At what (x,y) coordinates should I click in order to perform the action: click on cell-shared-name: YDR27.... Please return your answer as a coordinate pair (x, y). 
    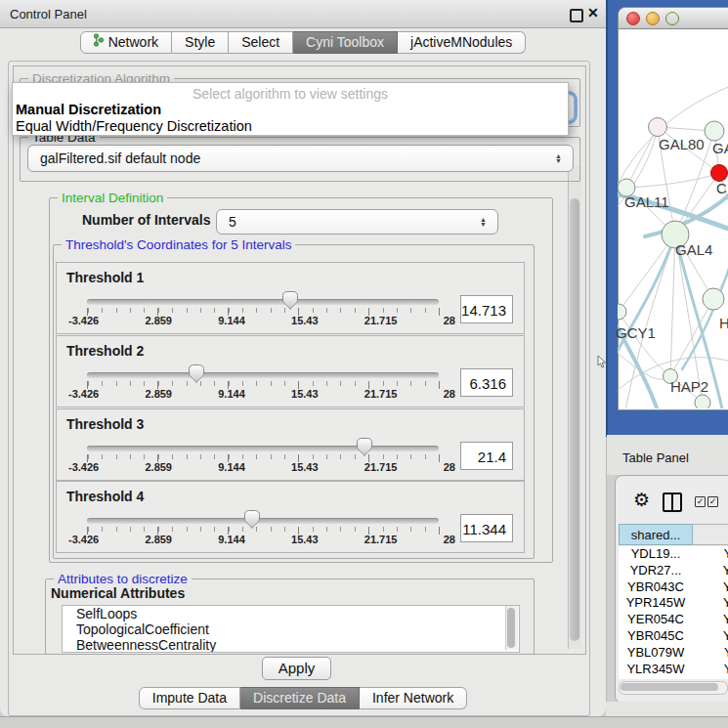
    Looking at the image, I should click on (656, 571).